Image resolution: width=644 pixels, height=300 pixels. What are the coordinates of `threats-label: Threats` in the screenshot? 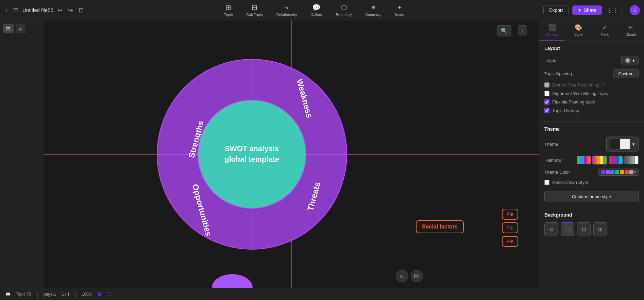 It's located at (314, 196).